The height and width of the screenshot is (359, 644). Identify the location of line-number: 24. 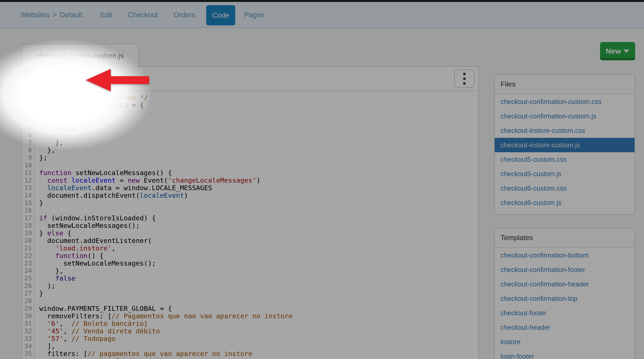
(27, 271).